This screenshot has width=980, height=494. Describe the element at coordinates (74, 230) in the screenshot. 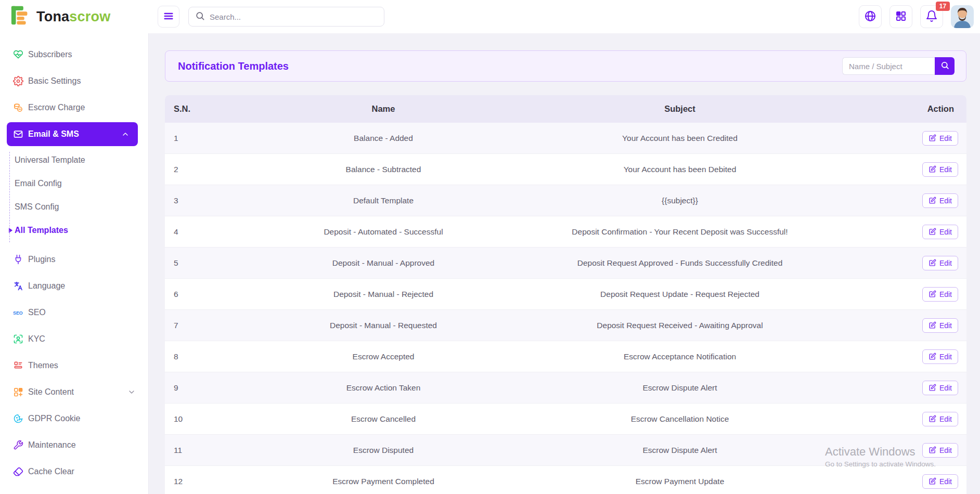

I see `sidebar-subitem-all-templates: All Templates` at that location.